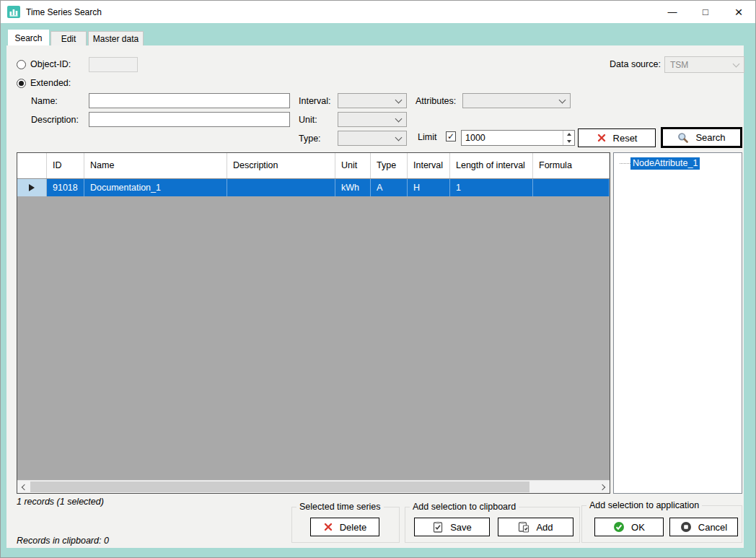  I want to click on object-id-radio, so click(22, 65).